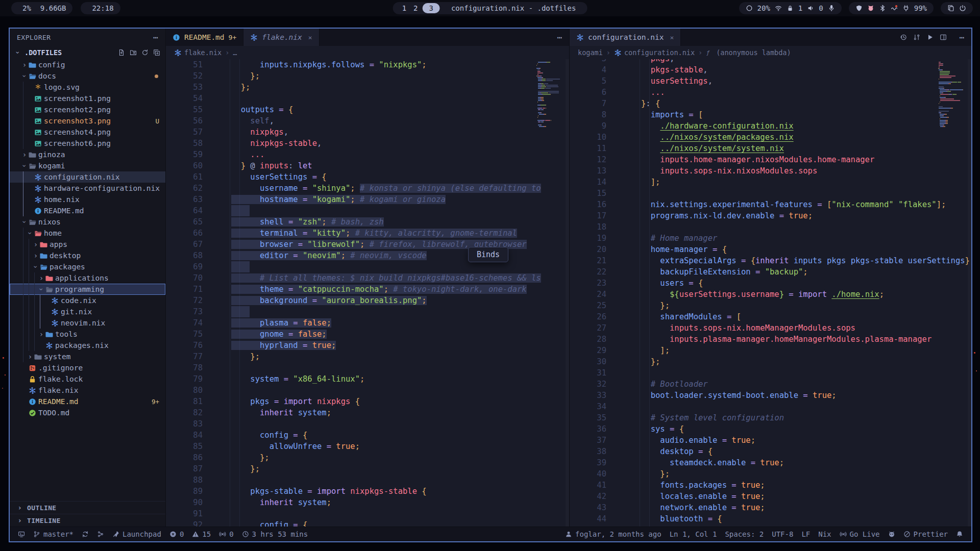 The image size is (980, 551). What do you see at coordinates (594, 148) in the screenshot?
I see `line-number: 11` at bounding box center [594, 148].